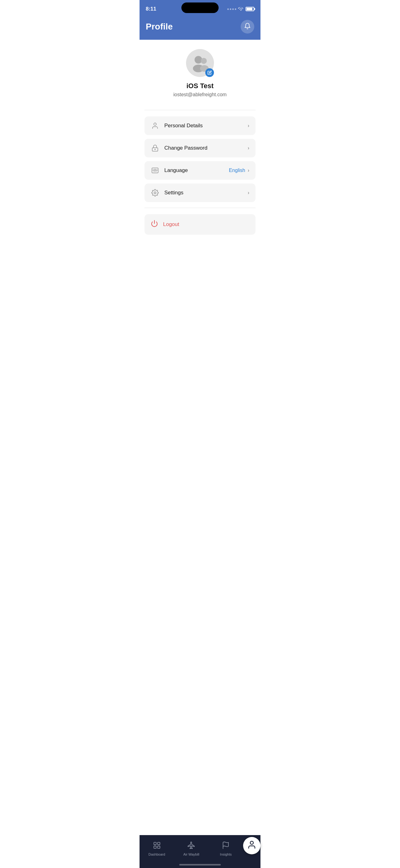 This screenshot has height=868, width=400. Describe the element at coordinates (200, 86) in the screenshot. I see `profile-name: iOS Test` at that location.